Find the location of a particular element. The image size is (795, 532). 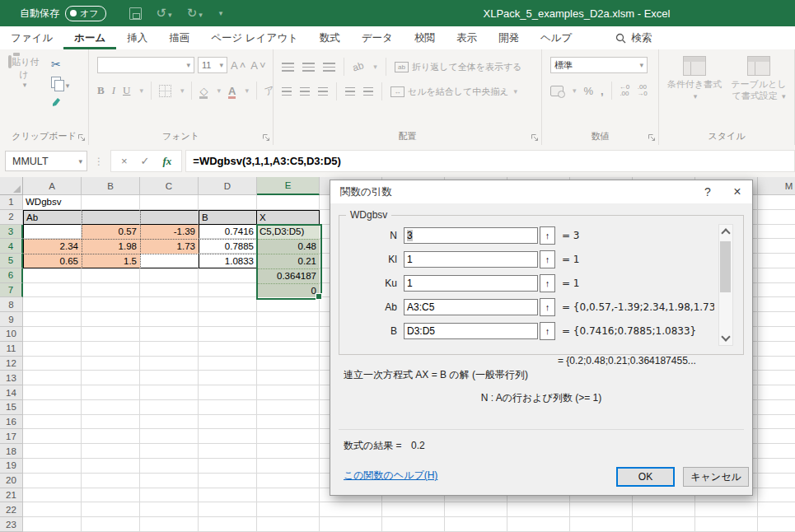

cell-A3 is located at coordinates (53, 232).